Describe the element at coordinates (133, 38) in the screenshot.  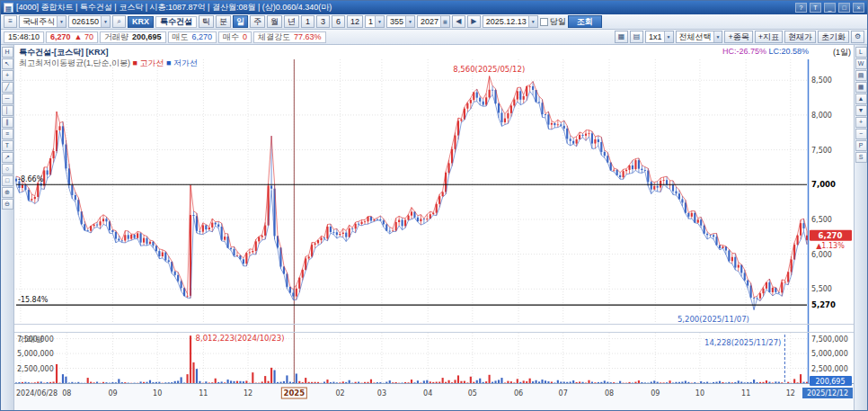
I see `volume-display: 거래량200,695` at that location.